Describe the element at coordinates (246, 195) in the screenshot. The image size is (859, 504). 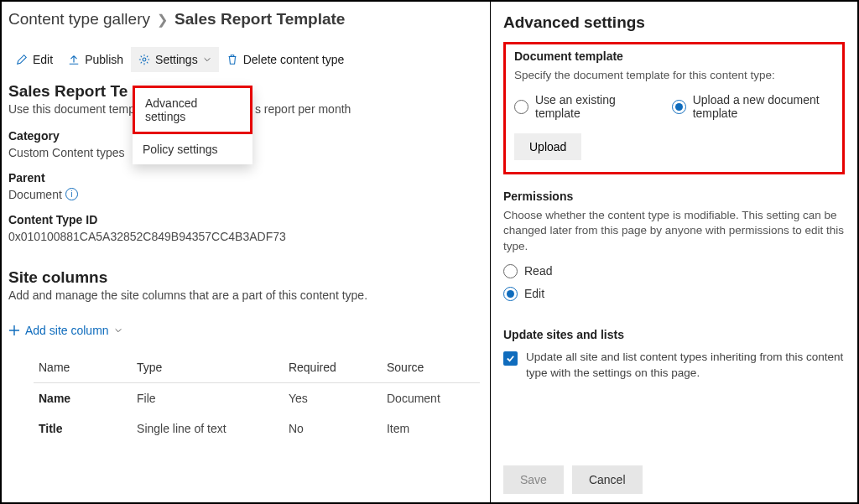
I see `parent-value: Documenti` at that location.